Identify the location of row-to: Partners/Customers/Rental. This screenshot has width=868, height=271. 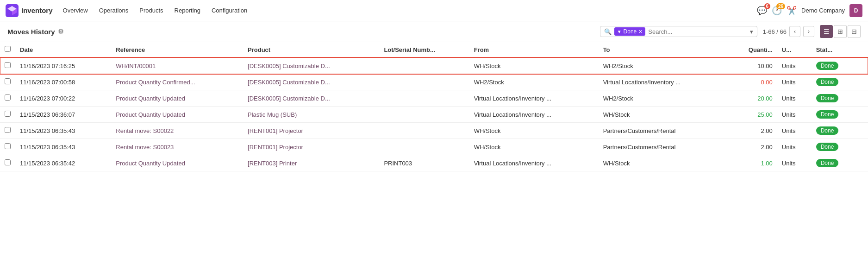
(663, 131).